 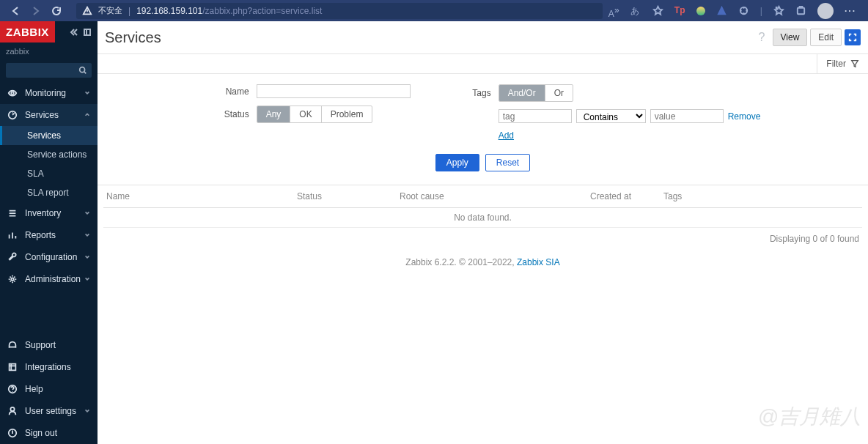 I want to click on pager-text: Displaying 0 of 0 found, so click(x=482, y=239).